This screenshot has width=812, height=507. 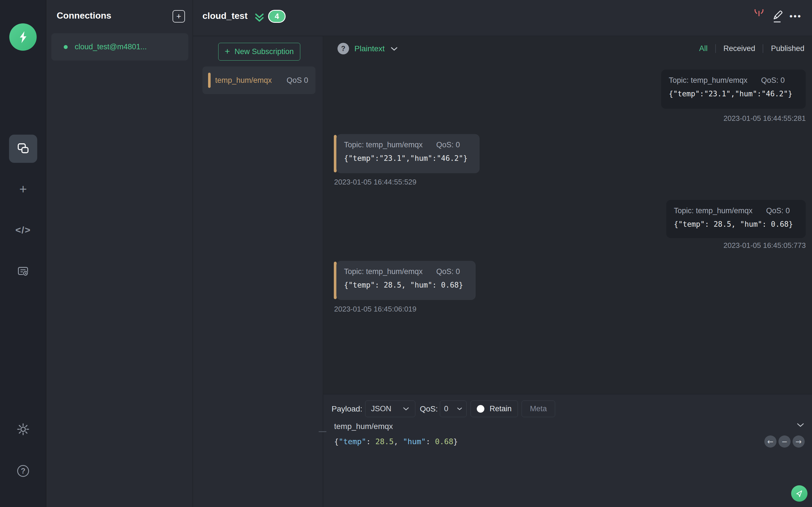 I want to click on double-chevron-down-icon, so click(x=259, y=18).